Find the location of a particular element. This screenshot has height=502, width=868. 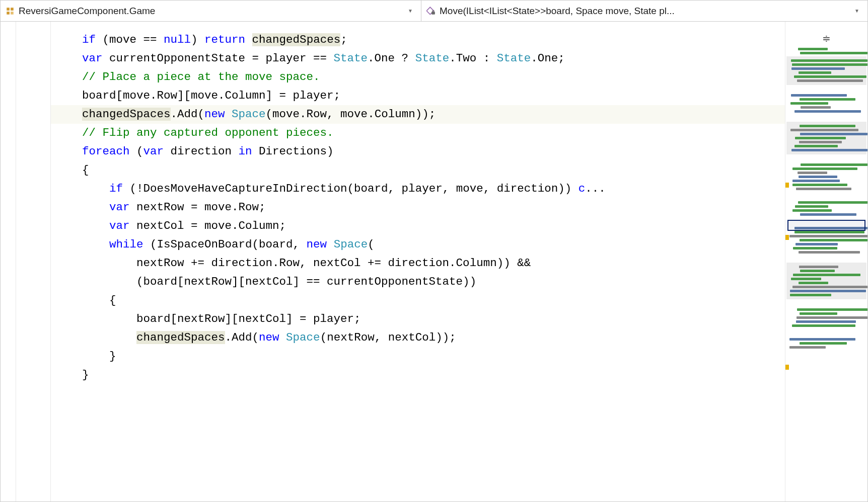

class-icon is located at coordinates (10, 11).